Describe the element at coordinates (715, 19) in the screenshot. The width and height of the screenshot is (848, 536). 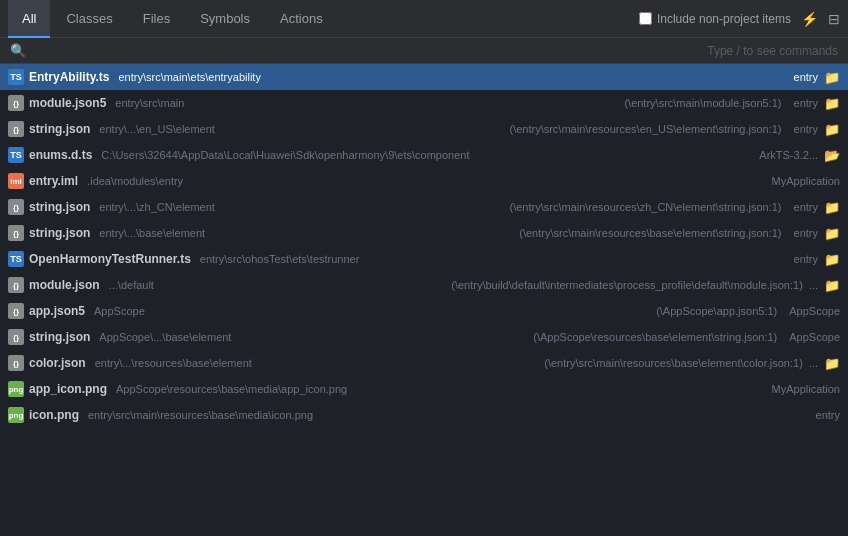
I see `include-non-project-label: Include non-project items` at that location.